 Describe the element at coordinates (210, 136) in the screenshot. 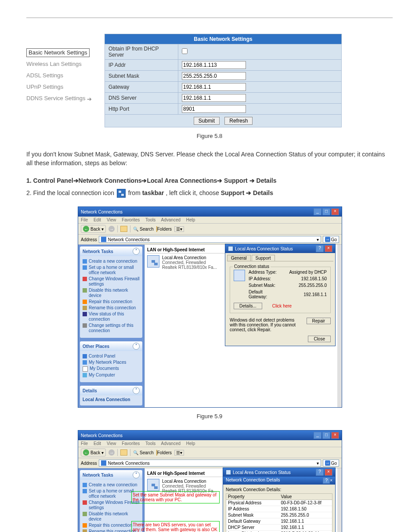

I see `figure-5-8-caption: Figure 5.8` at that location.